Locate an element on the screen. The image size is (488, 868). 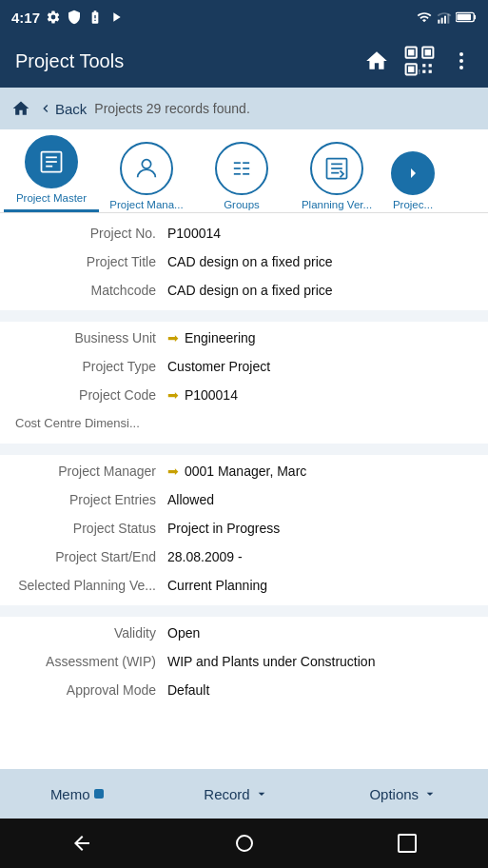
field-row-project-type: Project Type Customer Project is located at coordinates (244, 368).